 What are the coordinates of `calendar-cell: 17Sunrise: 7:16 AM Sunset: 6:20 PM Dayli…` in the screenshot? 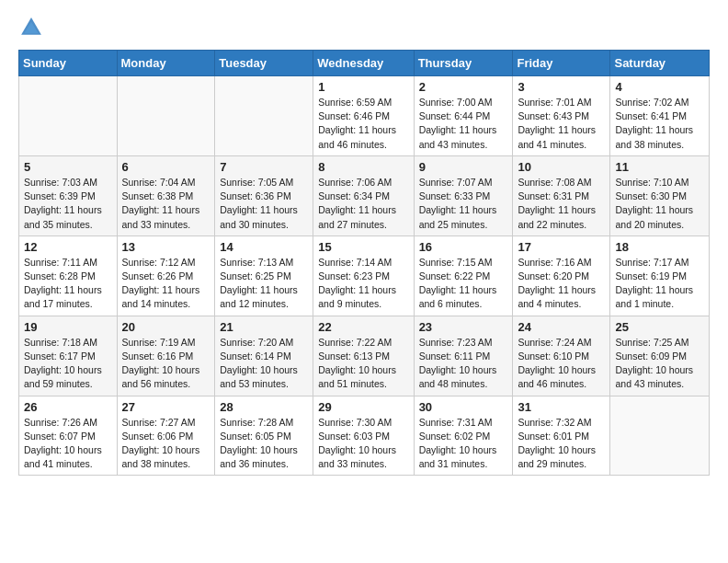 It's located at (562, 276).